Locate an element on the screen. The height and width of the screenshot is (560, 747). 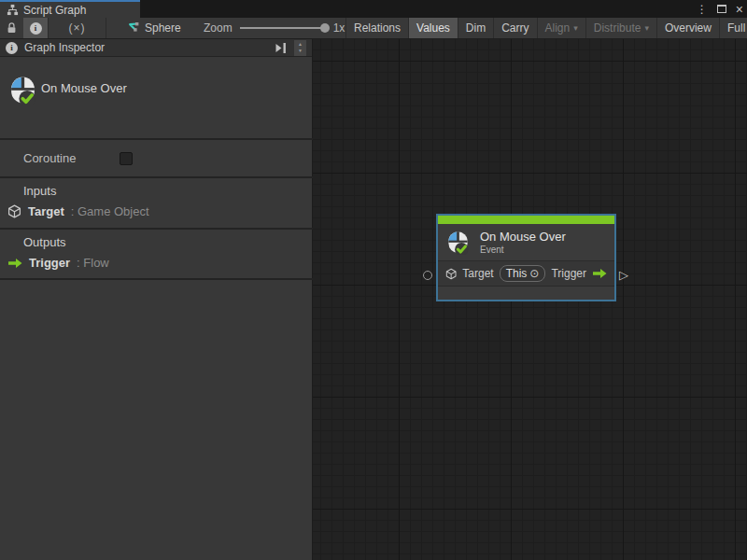
on-mouse-over-node: On Mouse Over Event Target This ⊙ Trigge… is located at coordinates (527, 258).